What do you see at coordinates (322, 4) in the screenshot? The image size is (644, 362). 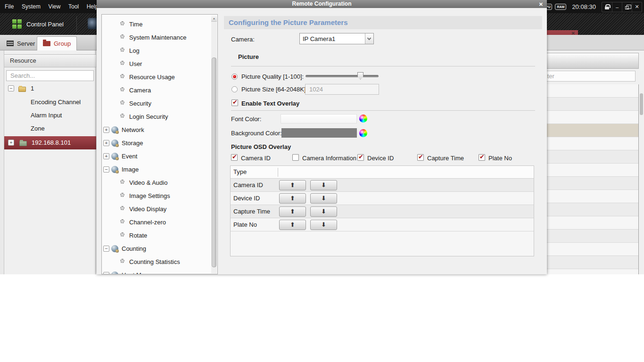 I see `dialog-titlebar: Remote Configuration ✕` at bounding box center [322, 4].